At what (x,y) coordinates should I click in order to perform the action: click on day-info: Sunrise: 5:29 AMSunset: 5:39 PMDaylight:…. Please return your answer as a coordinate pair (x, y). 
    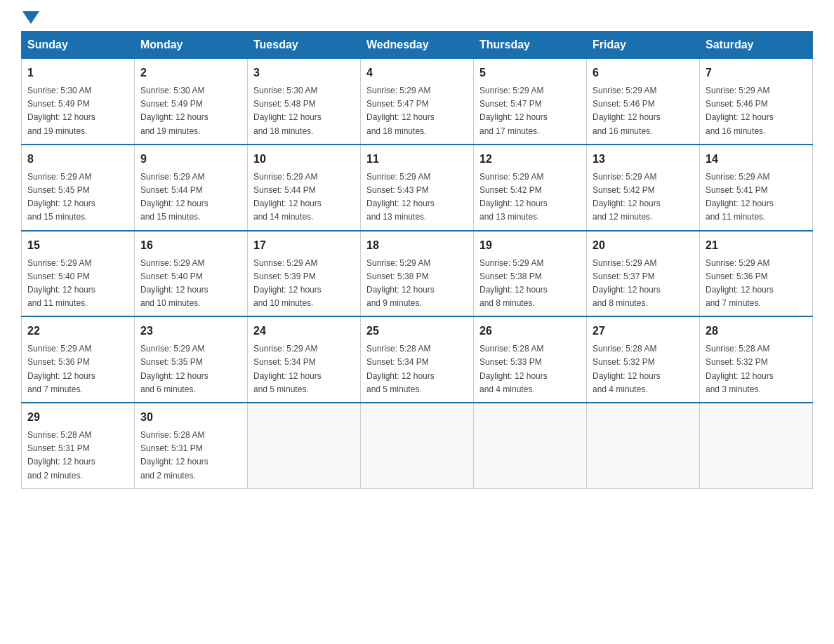
    Looking at the image, I should click on (288, 283).